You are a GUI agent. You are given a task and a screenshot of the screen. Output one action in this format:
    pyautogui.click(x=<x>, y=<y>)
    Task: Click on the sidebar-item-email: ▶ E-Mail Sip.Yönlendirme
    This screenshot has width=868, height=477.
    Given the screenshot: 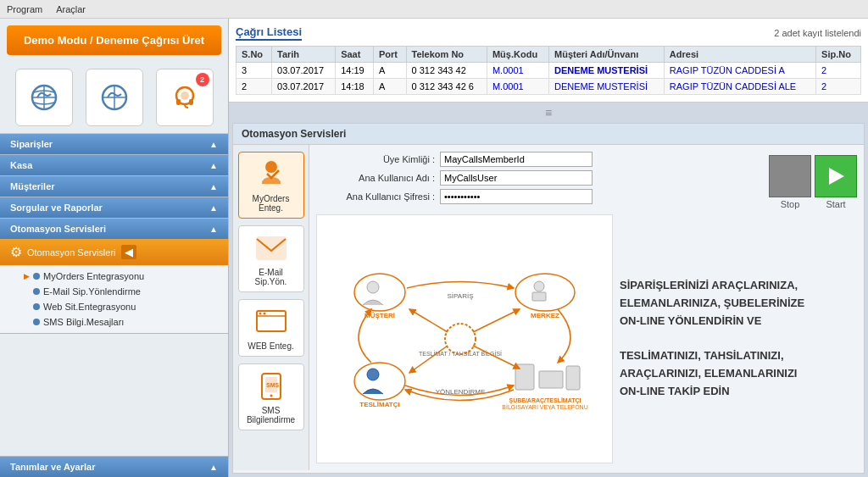 What is the action you would take?
    pyautogui.click(x=114, y=291)
    